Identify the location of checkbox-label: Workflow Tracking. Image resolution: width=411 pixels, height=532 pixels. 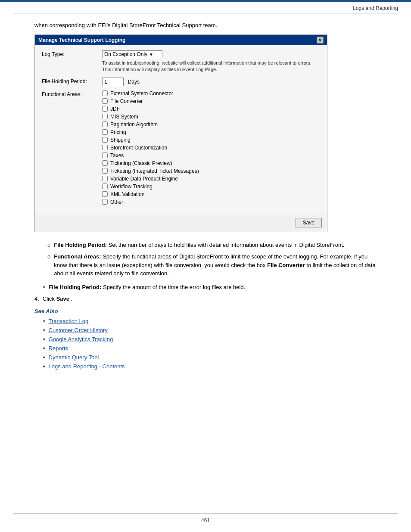
(131, 187).